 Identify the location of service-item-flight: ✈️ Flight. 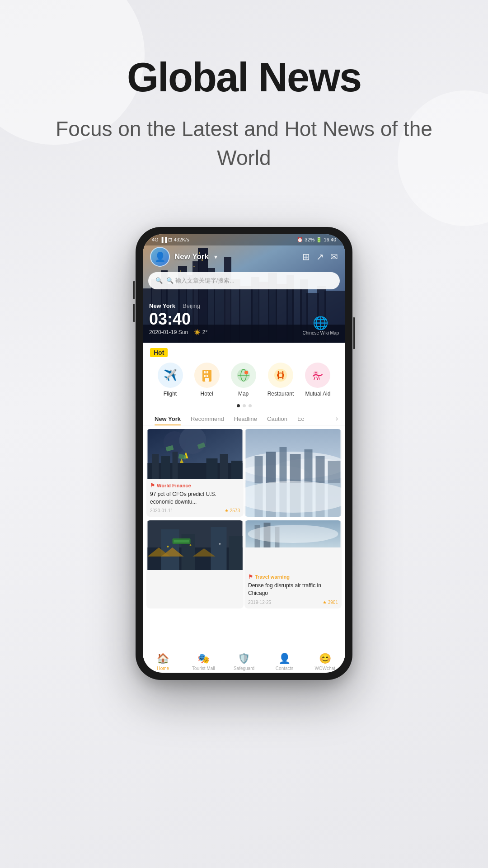
(170, 380).